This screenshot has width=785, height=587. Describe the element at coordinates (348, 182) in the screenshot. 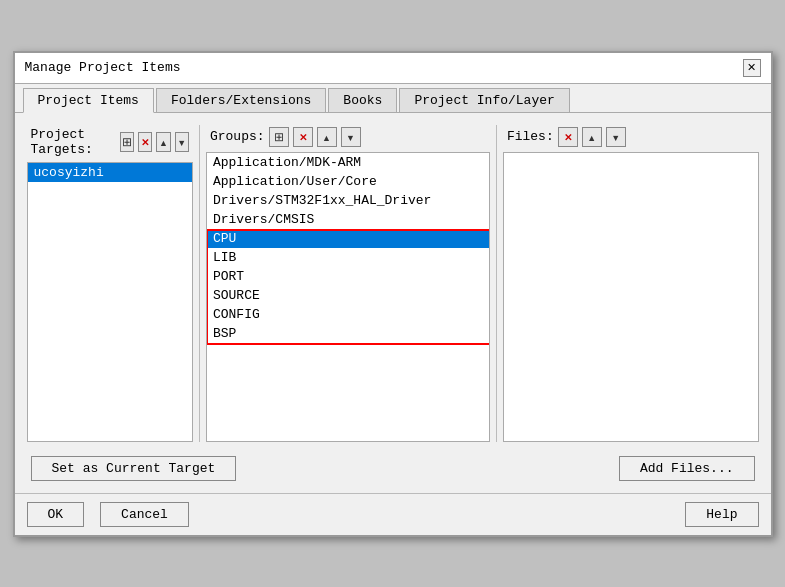

I see `list-item: Application/User/Core` at that location.